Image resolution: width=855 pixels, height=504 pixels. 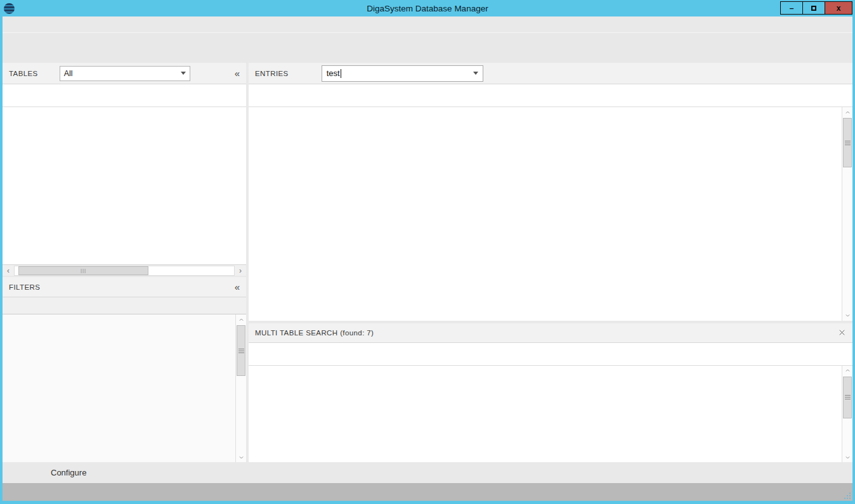 I want to click on scroll-right-icon: ›, so click(x=240, y=271).